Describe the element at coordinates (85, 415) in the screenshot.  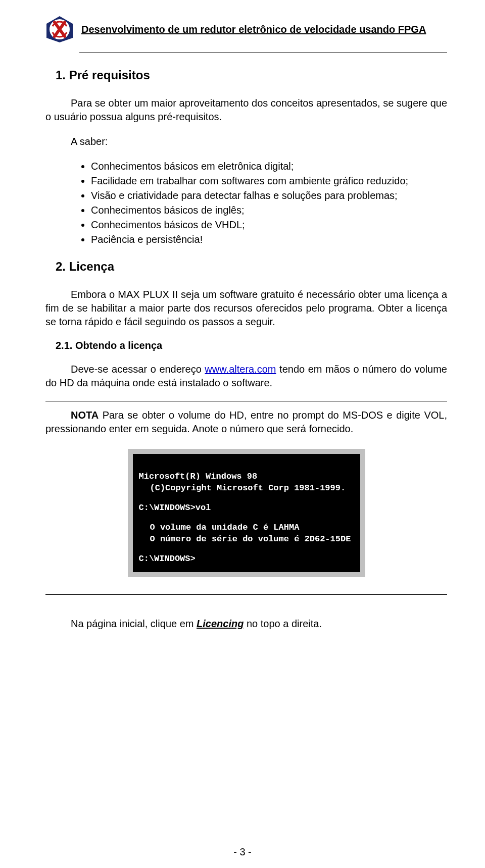
I see `note-lead: NOTA` at that location.